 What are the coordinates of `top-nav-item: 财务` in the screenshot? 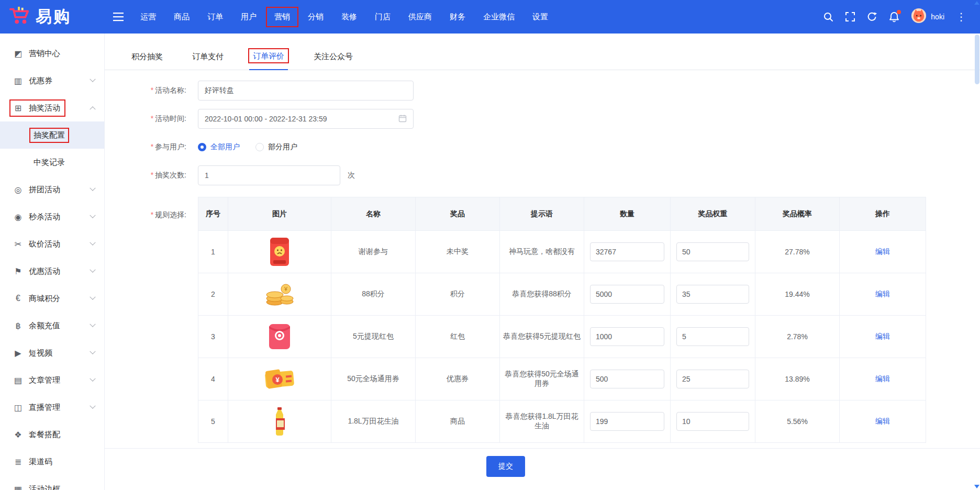 It's located at (458, 17).